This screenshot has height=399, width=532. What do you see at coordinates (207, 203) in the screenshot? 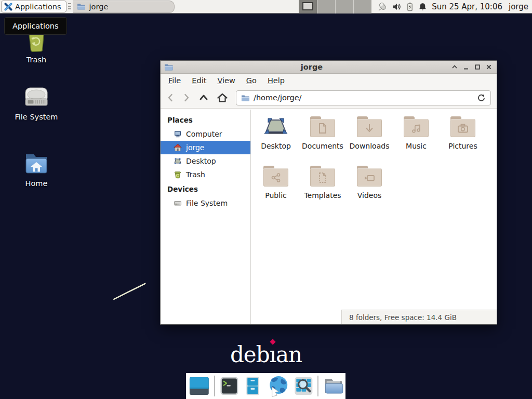
I see `sidebar-item-label: File System` at bounding box center [207, 203].